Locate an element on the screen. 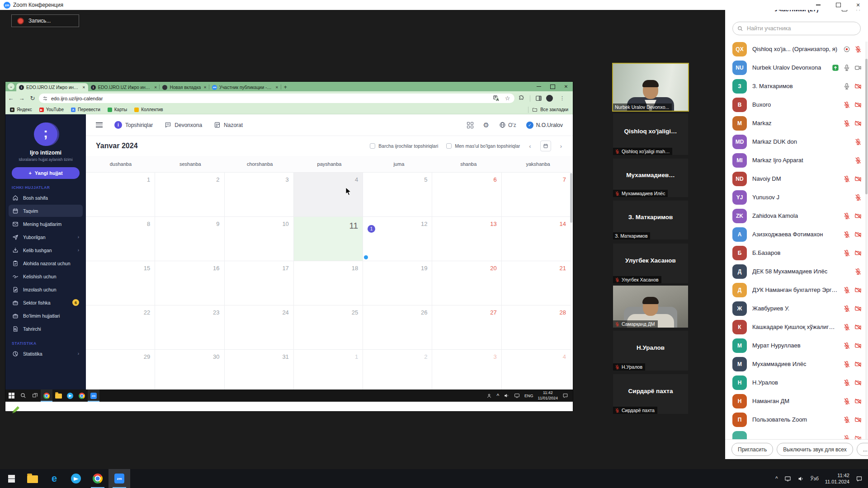  sidebar-item: Yuborilgan › is located at coordinates (46, 237).